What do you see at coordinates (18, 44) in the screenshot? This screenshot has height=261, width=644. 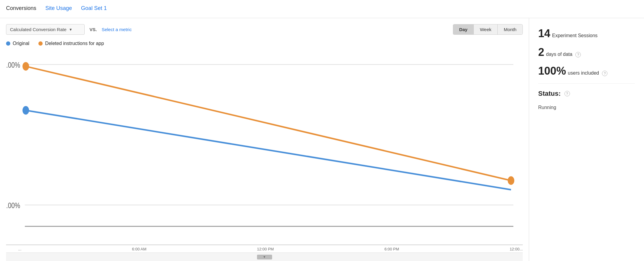 I see `legend-item-original: Original` at bounding box center [18, 44].